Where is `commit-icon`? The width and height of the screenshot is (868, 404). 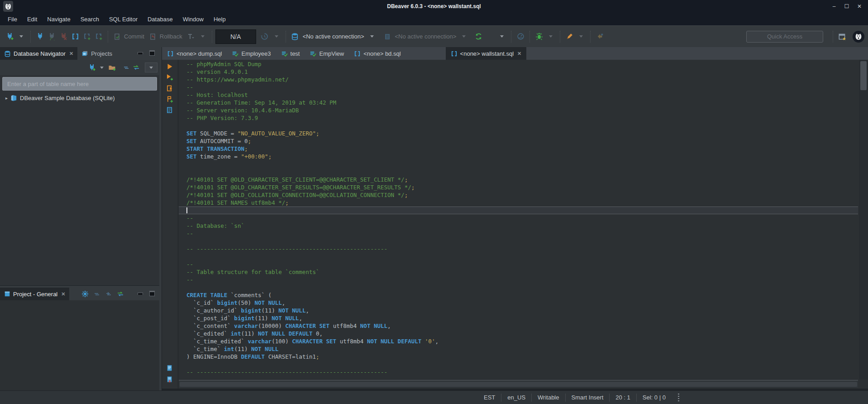 commit-icon is located at coordinates (117, 37).